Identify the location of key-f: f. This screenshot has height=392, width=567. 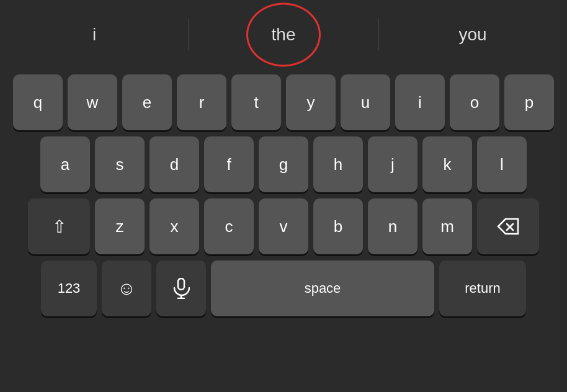
(229, 164).